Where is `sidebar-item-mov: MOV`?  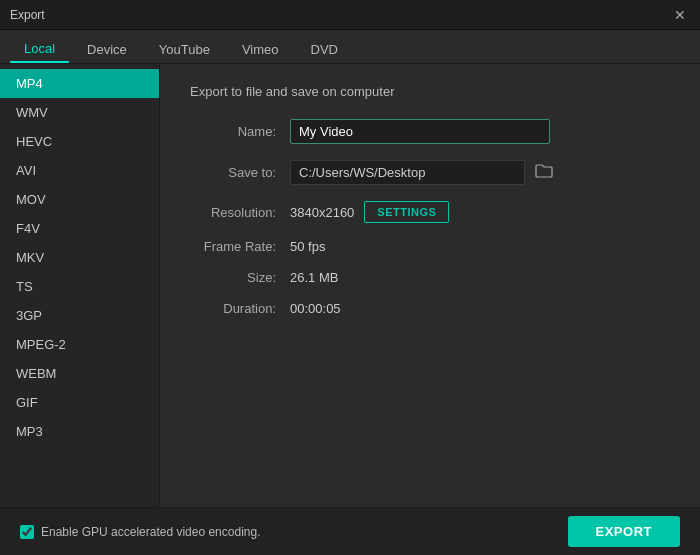 sidebar-item-mov: MOV is located at coordinates (80, 200).